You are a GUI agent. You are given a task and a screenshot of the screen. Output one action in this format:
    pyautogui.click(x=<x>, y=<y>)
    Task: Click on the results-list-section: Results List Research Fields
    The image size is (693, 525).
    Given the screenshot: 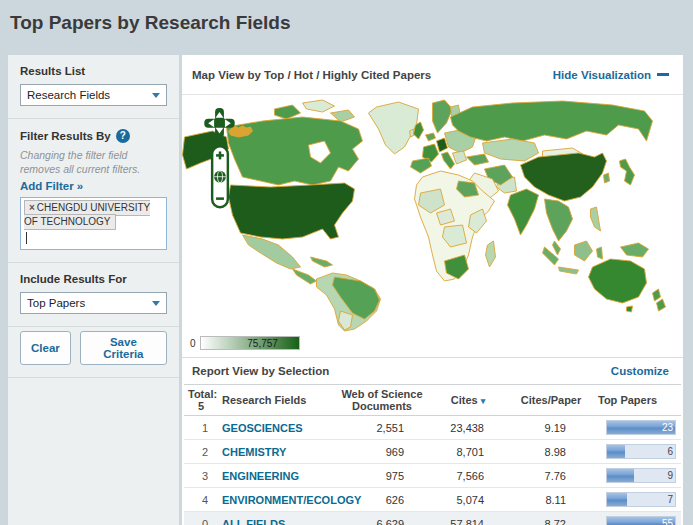 What is the action you would take?
    pyautogui.click(x=94, y=87)
    